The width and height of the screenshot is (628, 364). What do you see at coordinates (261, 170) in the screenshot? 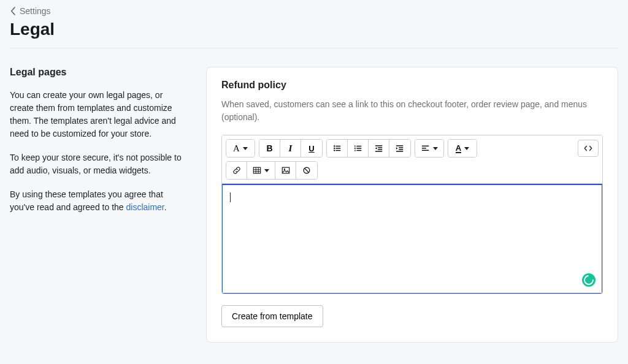
I see `table-dropdown` at bounding box center [261, 170].